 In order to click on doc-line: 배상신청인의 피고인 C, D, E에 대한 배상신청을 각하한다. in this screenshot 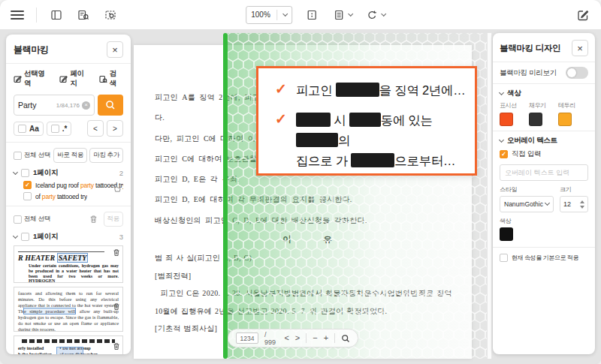, I will do `click(308, 221)`.